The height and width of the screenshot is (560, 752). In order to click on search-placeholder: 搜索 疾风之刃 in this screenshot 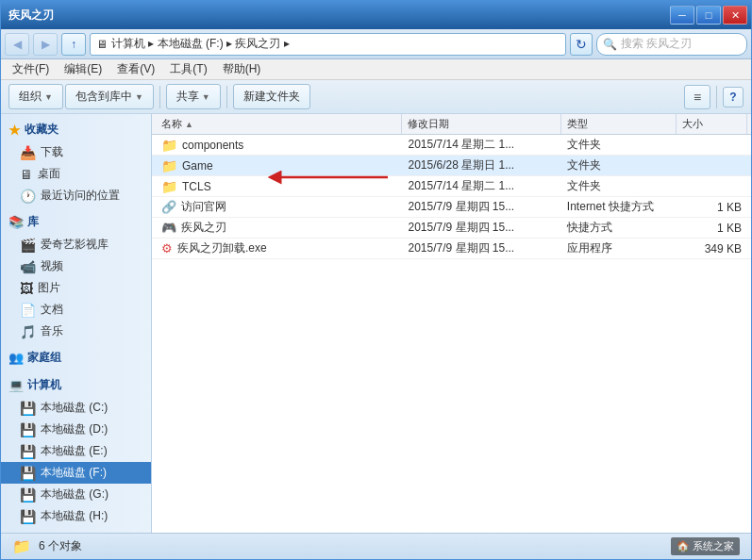, I will do `click(657, 43)`.